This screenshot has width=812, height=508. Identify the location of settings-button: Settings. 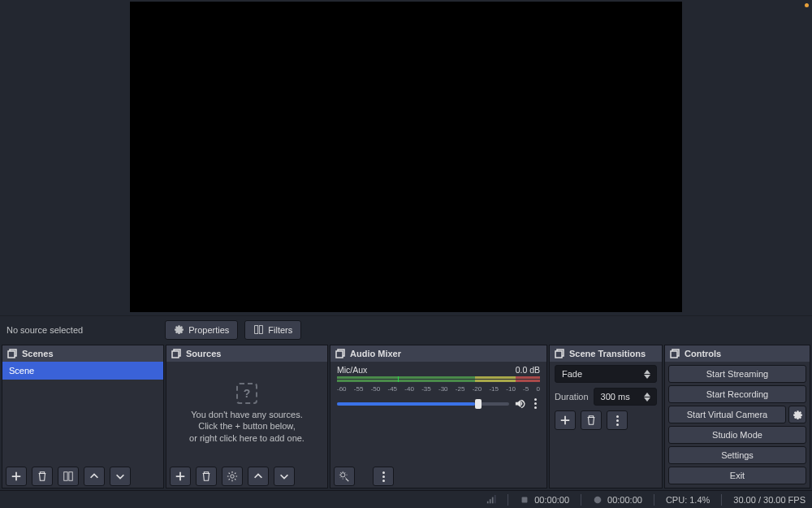
(737, 455).